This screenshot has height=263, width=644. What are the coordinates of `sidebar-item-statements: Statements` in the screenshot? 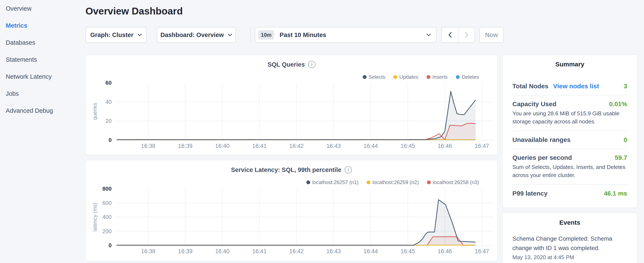 It's located at (42, 60).